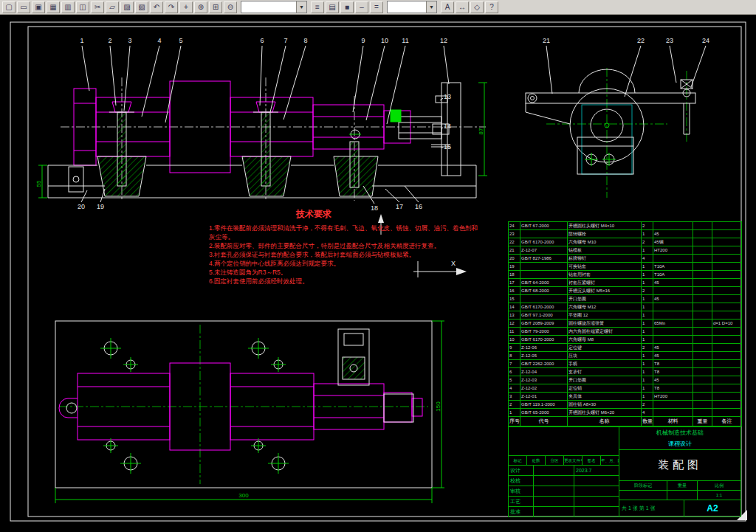 The image size is (756, 532). What do you see at coordinates (171, 7) in the screenshot?
I see `redo-icon: ↷` at bounding box center [171, 7].